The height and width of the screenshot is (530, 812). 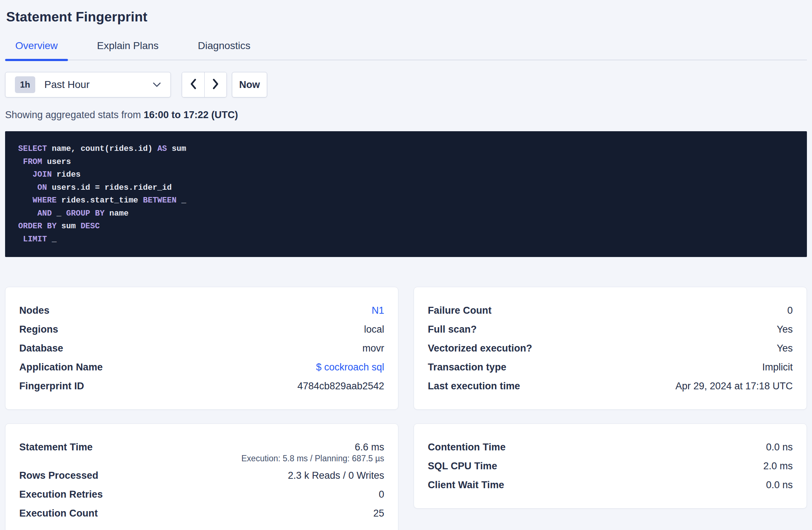 I want to click on tab-explain-plans: Explain Plans, so click(x=128, y=50).